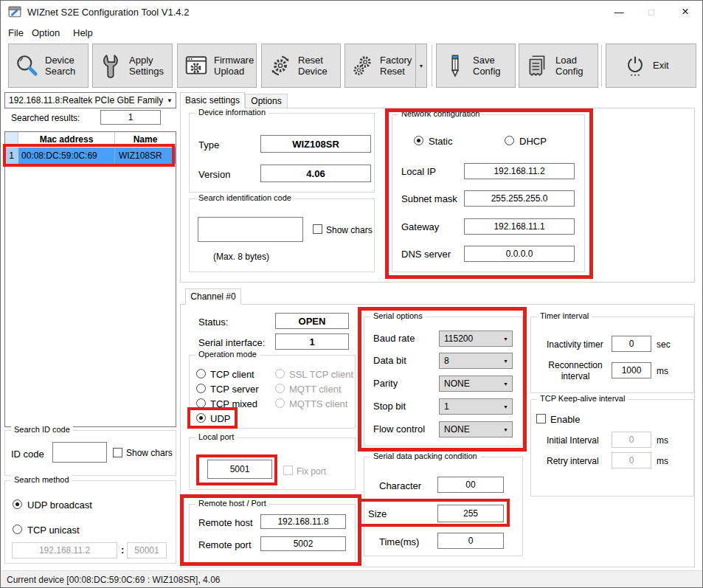 This screenshot has height=588, width=703. Describe the element at coordinates (421, 66) in the screenshot. I see `factory-reset-dropdown: ▼` at that location.